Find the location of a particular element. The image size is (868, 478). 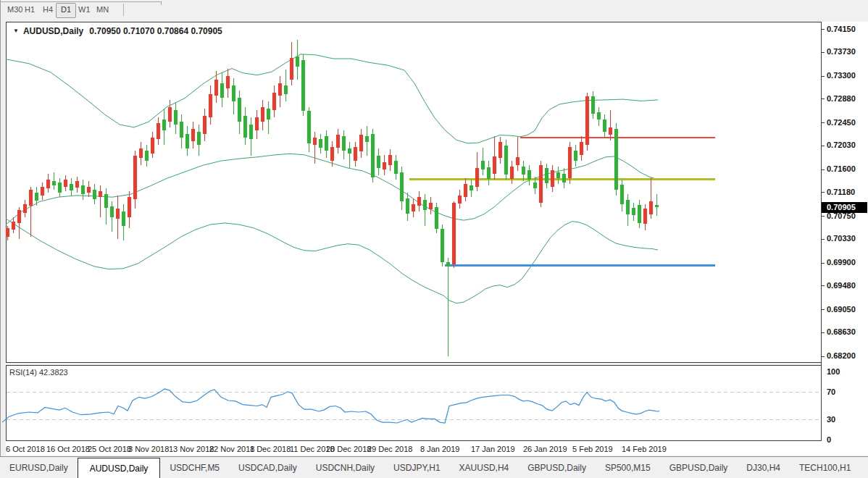

price-axis-line is located at coordinates (822, 232).